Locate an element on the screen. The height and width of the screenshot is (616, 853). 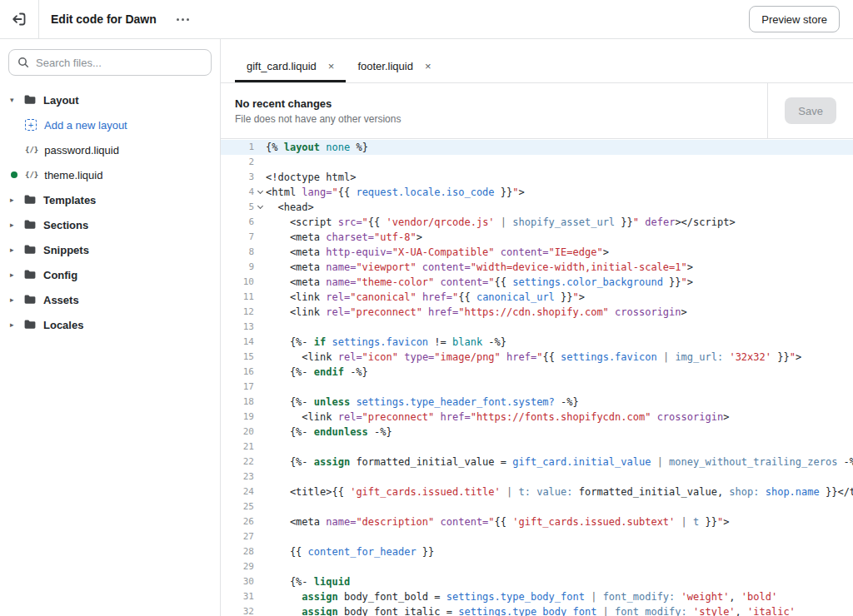
sidebar-folder-templates: ▸Templates is located at coordinates (110, 200).